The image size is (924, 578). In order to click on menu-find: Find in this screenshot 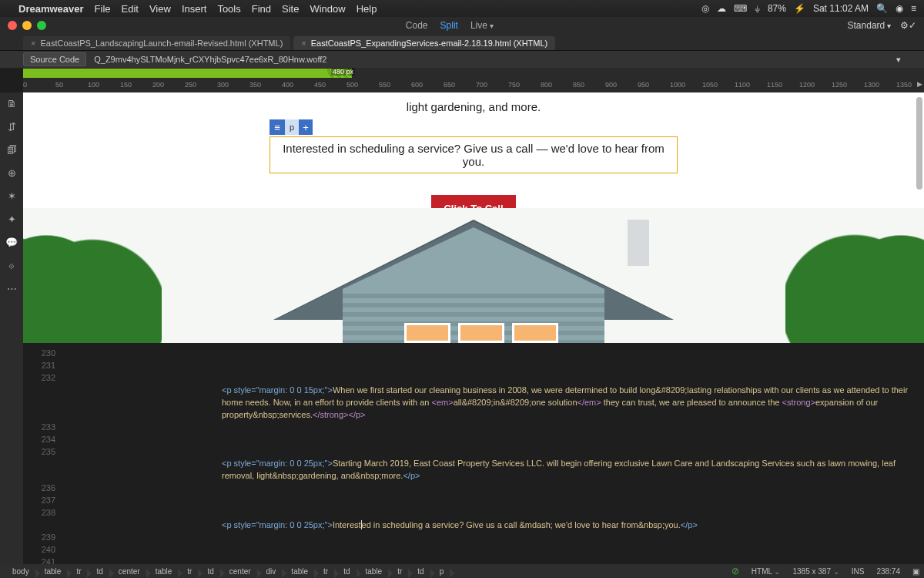, I will do `click(262, 9)`.